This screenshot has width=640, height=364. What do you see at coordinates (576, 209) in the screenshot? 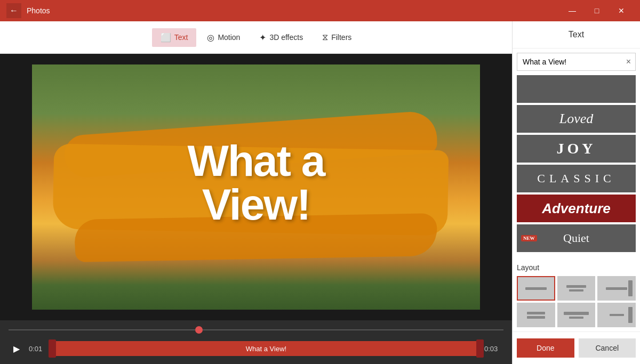
I see `style-adventure-label: Adventure` at bounding box center [576, 209].